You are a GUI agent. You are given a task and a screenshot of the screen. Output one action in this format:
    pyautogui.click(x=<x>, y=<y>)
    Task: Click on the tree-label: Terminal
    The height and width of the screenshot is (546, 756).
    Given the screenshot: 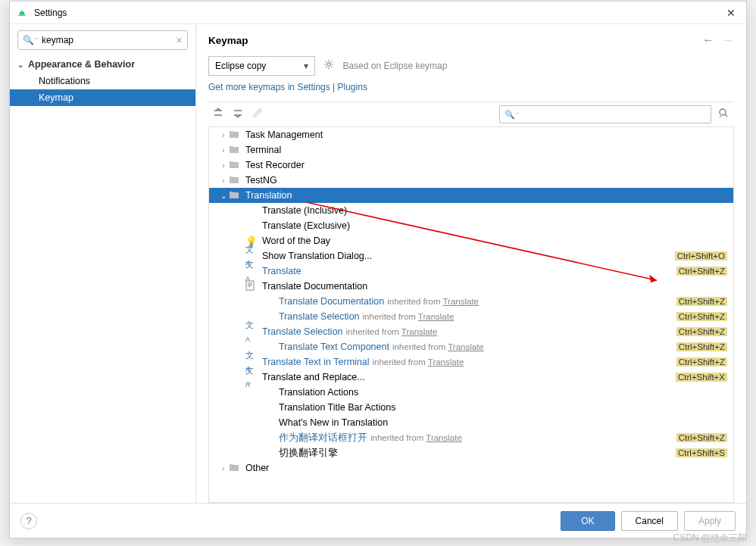 What is the action you would take?
    pyautogui.click(x=486, y=150)
    